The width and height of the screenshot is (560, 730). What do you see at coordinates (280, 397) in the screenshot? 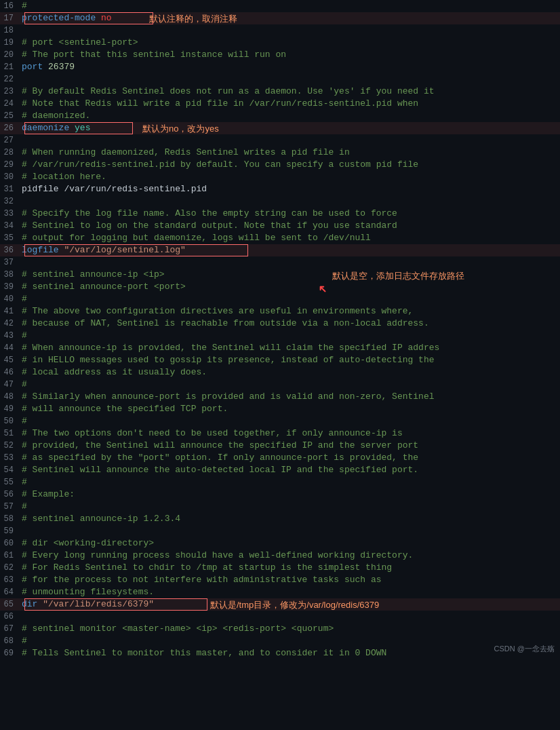
I see `code-line: 48# Similarly when announce-port is prov…` at bounding box center [280, 397].